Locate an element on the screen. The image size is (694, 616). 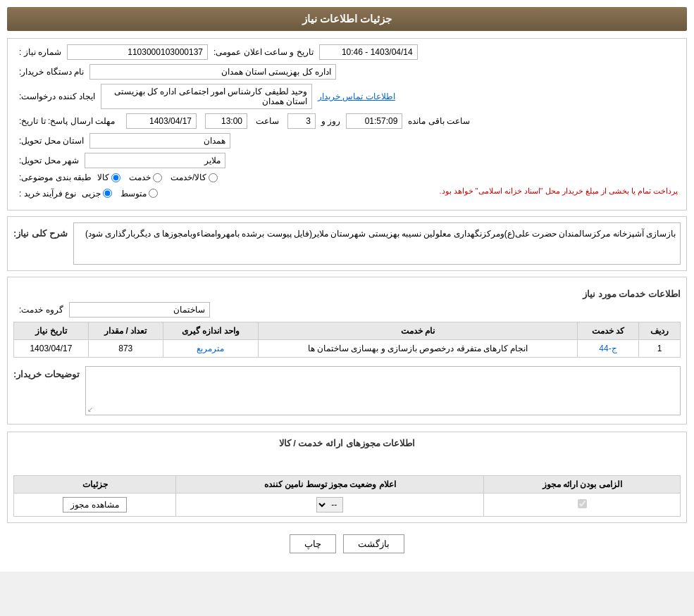
col-joziyat: جزئیات is located at coordinates (95, 484).